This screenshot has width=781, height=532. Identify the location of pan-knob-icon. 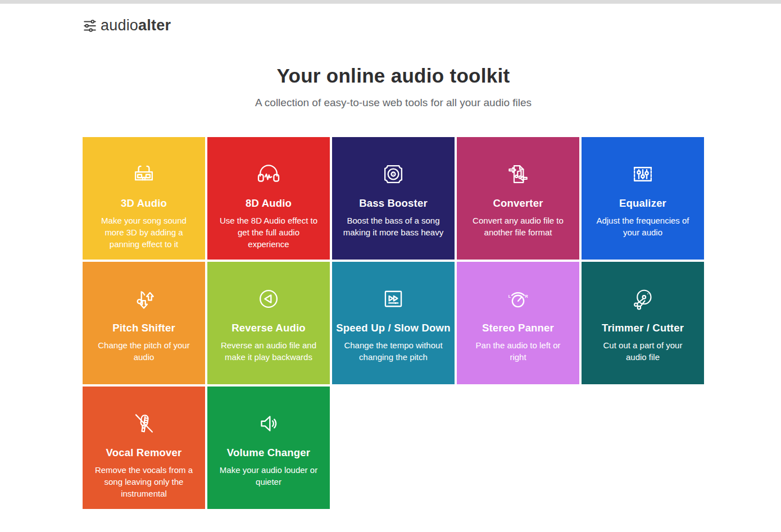
(518, 299).